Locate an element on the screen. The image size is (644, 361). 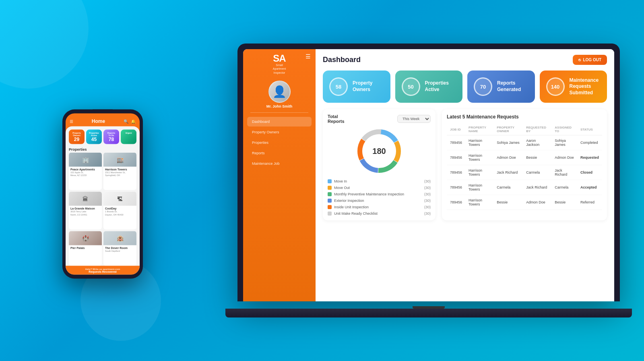
legend-count-moveout: (30) is located at coordinates (427, 188).